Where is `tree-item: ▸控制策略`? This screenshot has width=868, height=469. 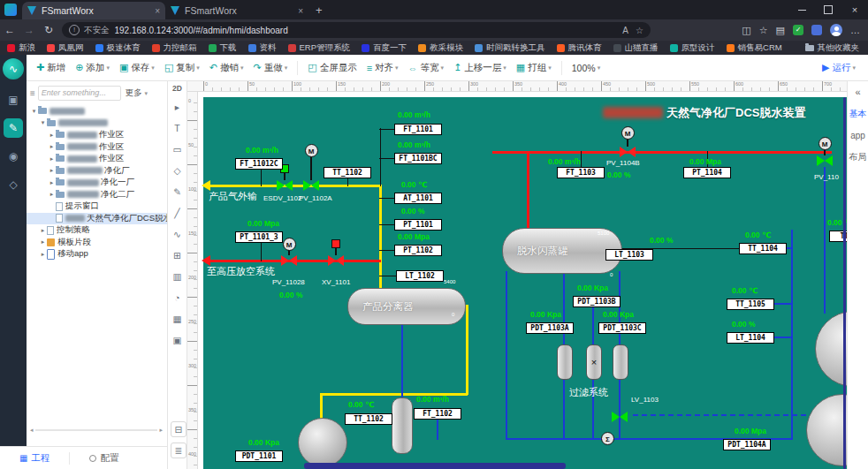
tree-item: ▸控制策略 is located at coordinates (97, 231).